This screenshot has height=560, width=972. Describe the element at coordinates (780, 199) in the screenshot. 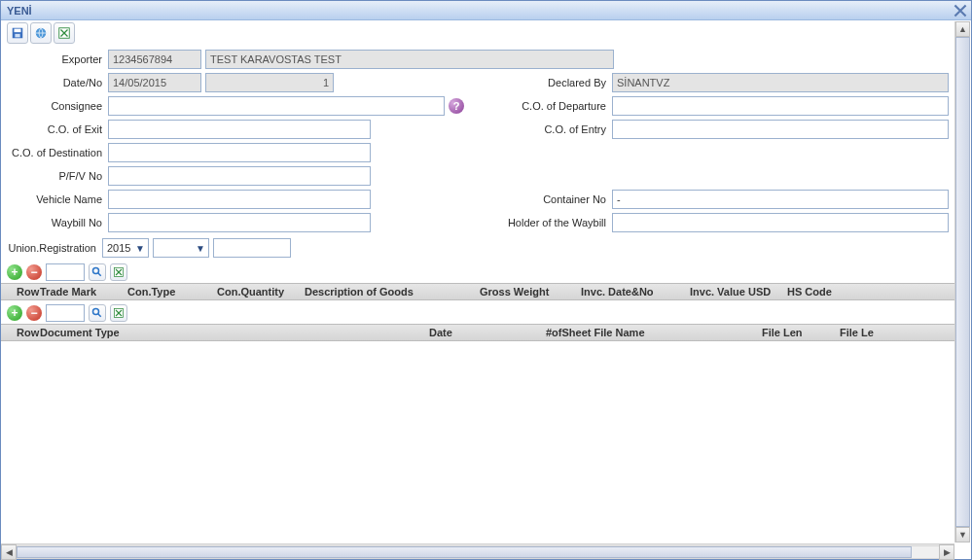

I see `container-field: -` at that location.